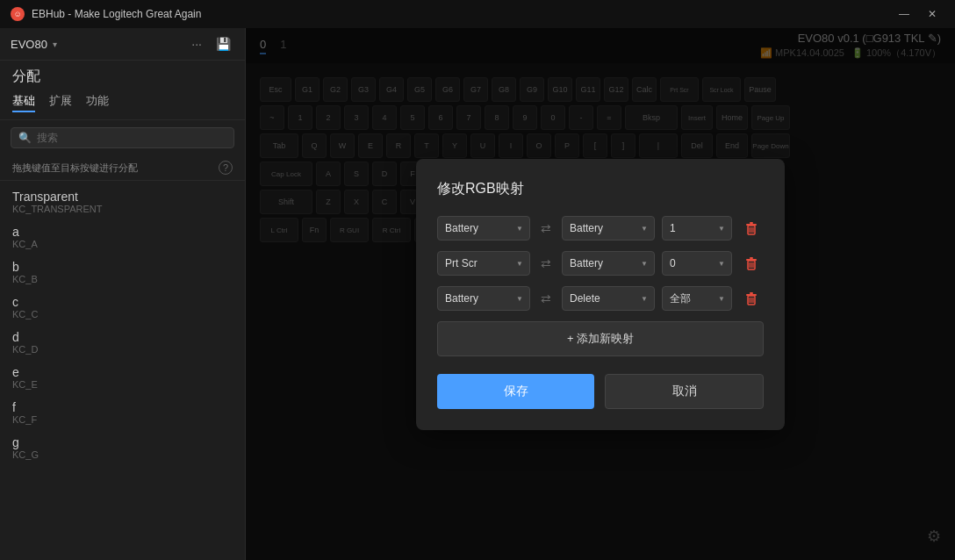 This screenshot has width=955, height=560. What do you see at coordinates (546, 263) in the screenshot?
I see `arrow-icon-2: ⇄` at bounding box center [546, 263].